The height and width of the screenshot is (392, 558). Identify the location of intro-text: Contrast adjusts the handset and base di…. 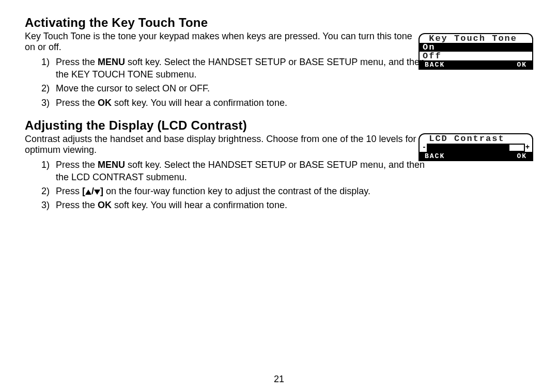
(221, 145).